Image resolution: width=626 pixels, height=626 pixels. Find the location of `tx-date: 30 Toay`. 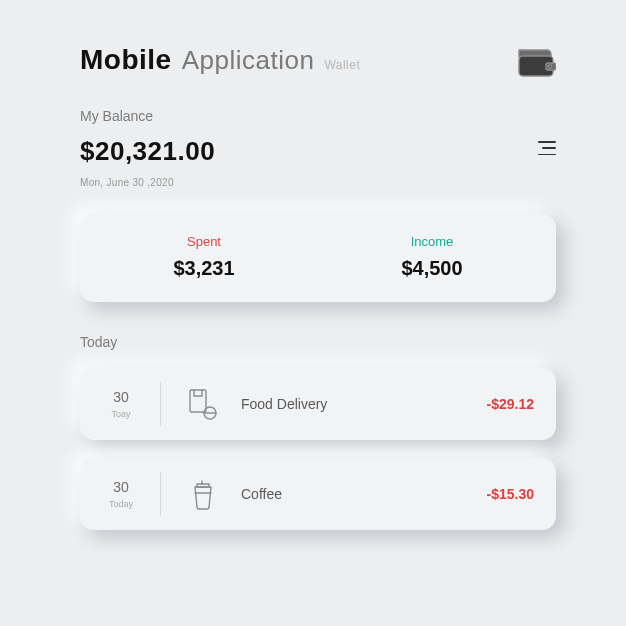

tx-date: 30 Toay is located at coordinates (121, 404).